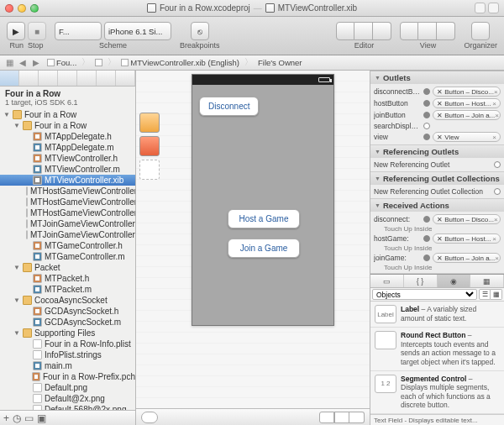 The width and height of the screenshot is (504, 425). I want to click on dock-first-responder, so click(150, 146).